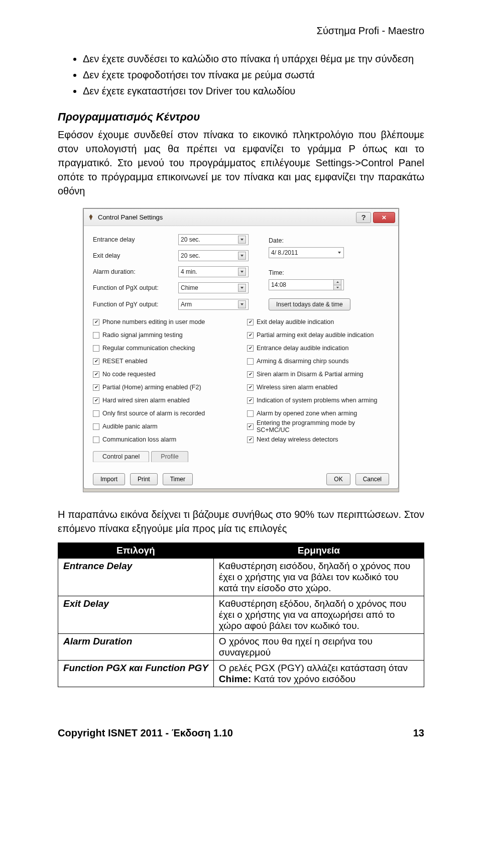 This screenshot has width=482, height=868. What do you see at coordinates (213, 288) in the screenshot?
I see `pgx-combo: Chime` at bounding box center [213, 288].